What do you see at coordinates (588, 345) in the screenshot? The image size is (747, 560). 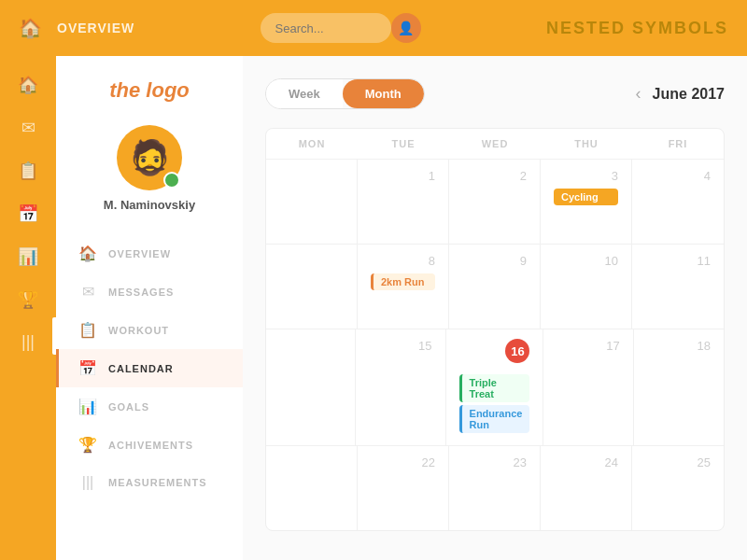 I see `date-w3-thu: 17` at bounding box center [588, 345].